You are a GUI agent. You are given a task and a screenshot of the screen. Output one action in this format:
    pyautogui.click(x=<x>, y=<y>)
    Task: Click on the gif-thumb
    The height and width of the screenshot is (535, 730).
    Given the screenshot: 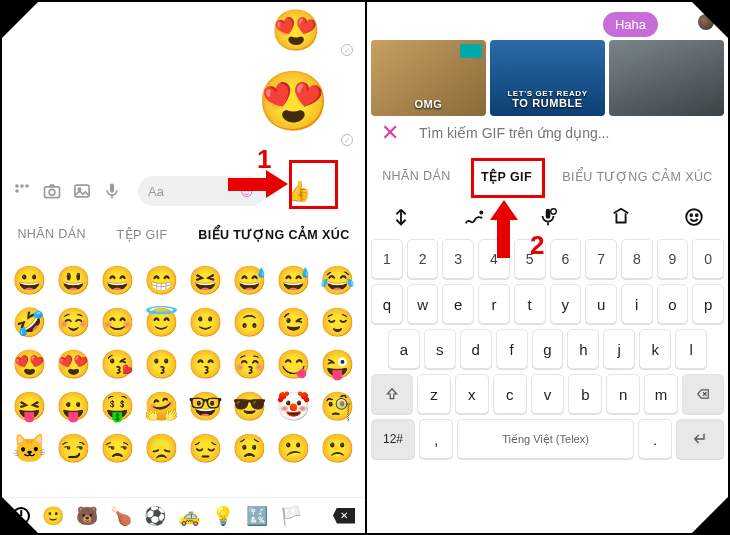 What is the action you would take?
    pyautogui.click(x=666, y=78)
    